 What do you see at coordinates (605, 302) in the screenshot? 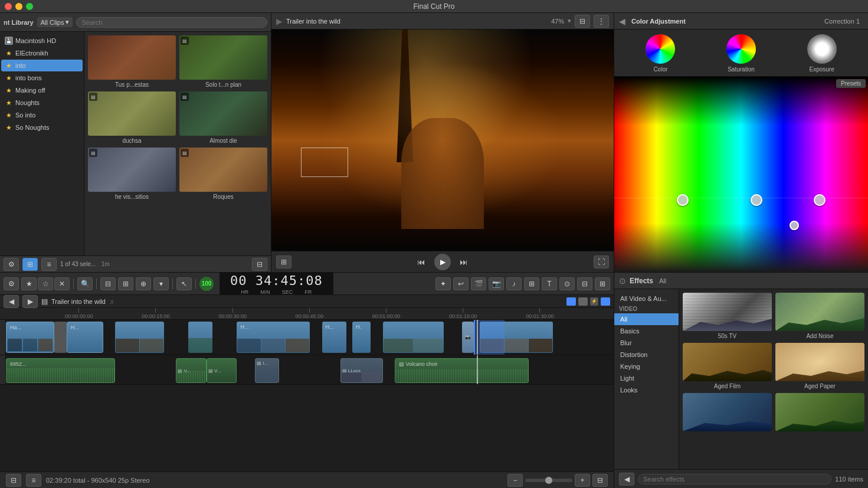
I see `track-height-button` at bounding box center [605, 302].